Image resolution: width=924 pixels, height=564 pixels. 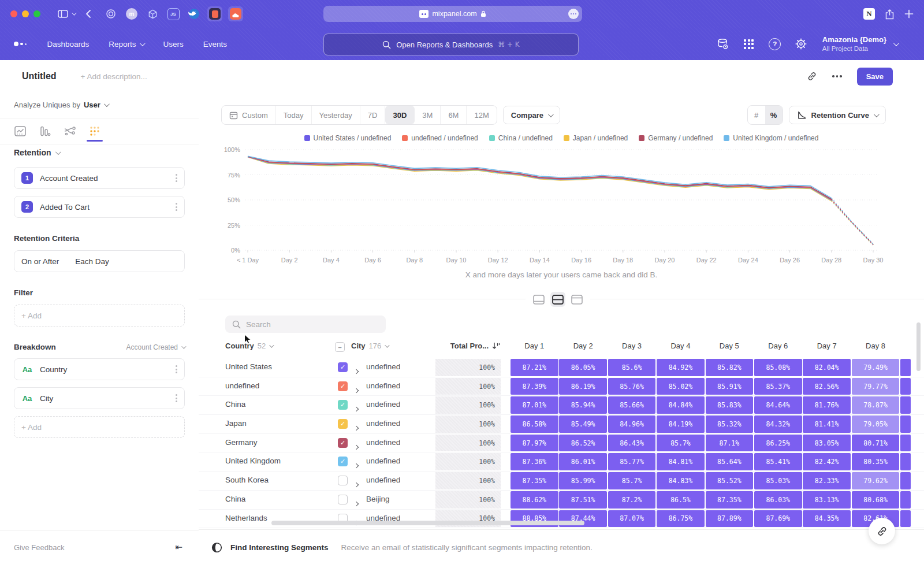 I want to click on retention-value-cell: 84.81%, so click(x=680, y=462).